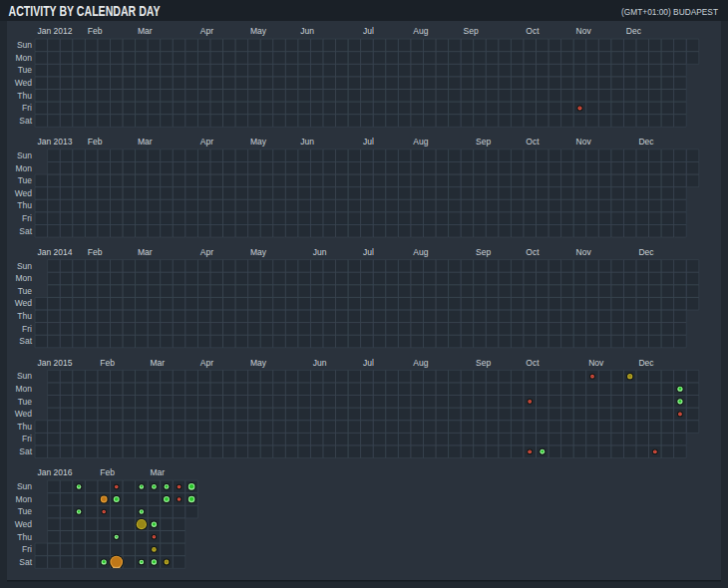  Describe the element at coordinates (56, 252) in the screenshot. I see `svg-text: Jan 2014` at that location.